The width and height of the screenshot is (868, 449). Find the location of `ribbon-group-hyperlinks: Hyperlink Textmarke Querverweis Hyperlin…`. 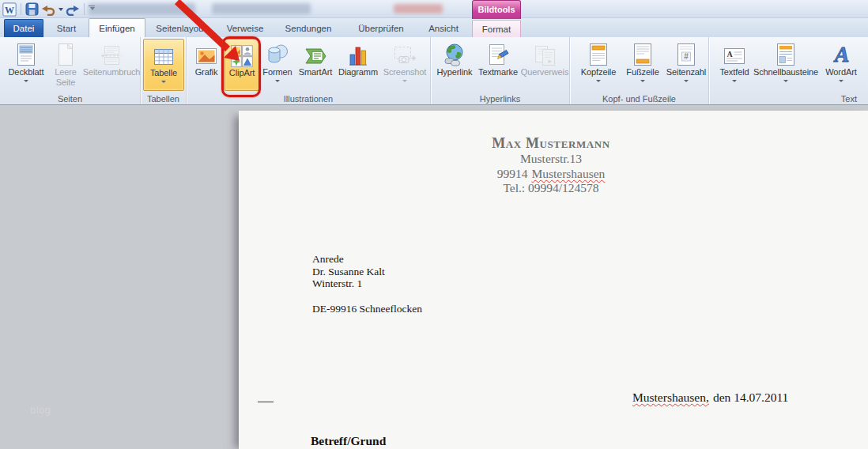

ribbon-group-hyperlinks: Hyperlink Textmarke Querverweis Hyperlin… is located at coordinates (500, 71).